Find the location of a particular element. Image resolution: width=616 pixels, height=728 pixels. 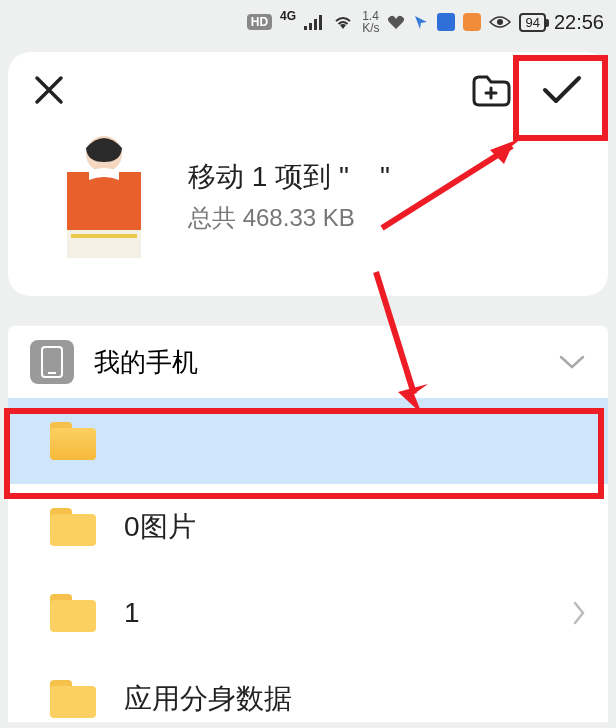

location-icon is located at coordinates (421, 22).